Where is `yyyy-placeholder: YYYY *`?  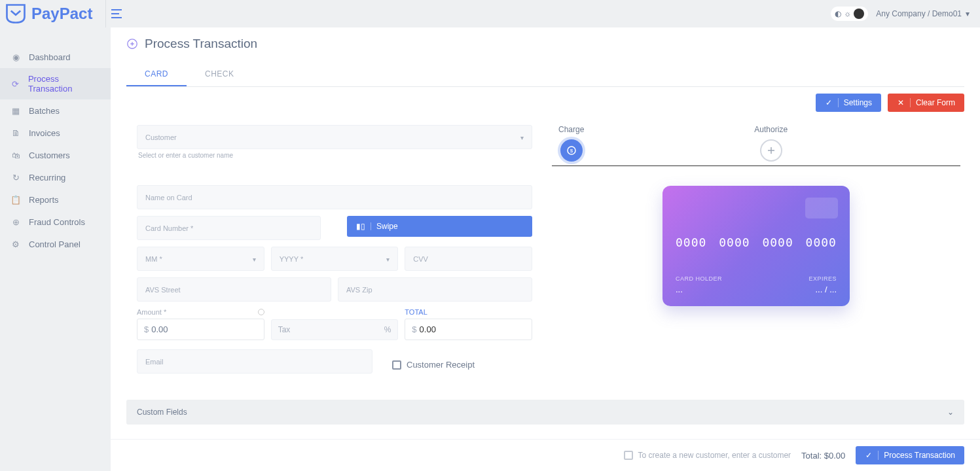 yyyy-placeholder: YYYY * is located at coordinates (292, 259).